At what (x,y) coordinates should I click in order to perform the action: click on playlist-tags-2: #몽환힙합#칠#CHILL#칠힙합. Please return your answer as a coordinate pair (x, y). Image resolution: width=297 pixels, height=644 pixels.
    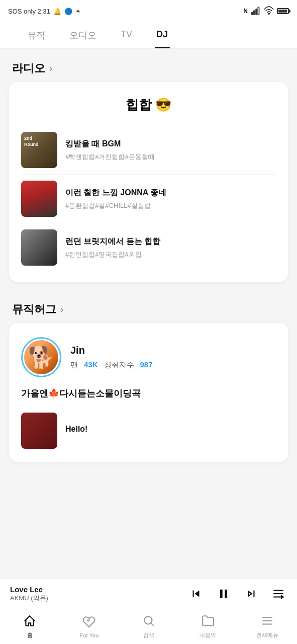
    Looking at the image, I should click on (171, 206).